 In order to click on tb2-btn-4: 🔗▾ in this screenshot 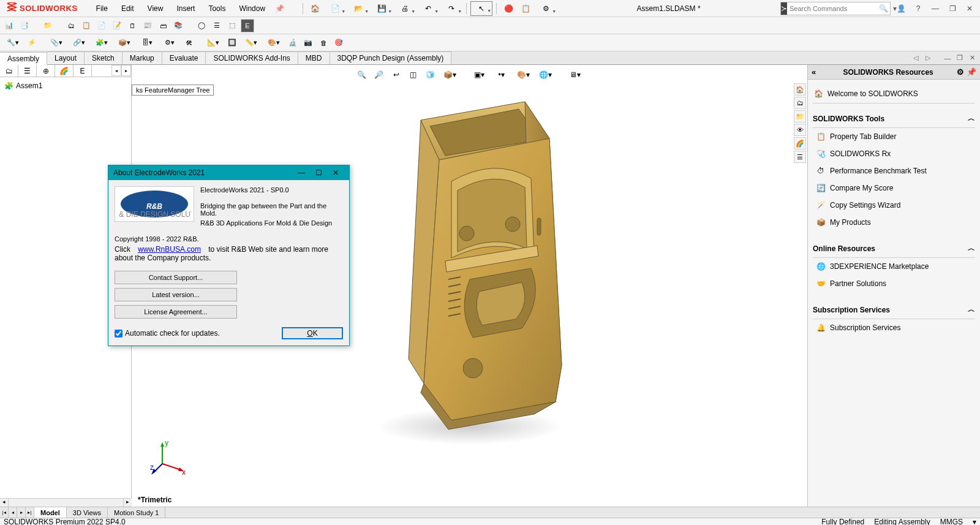, I will do `click(79, 43)`.